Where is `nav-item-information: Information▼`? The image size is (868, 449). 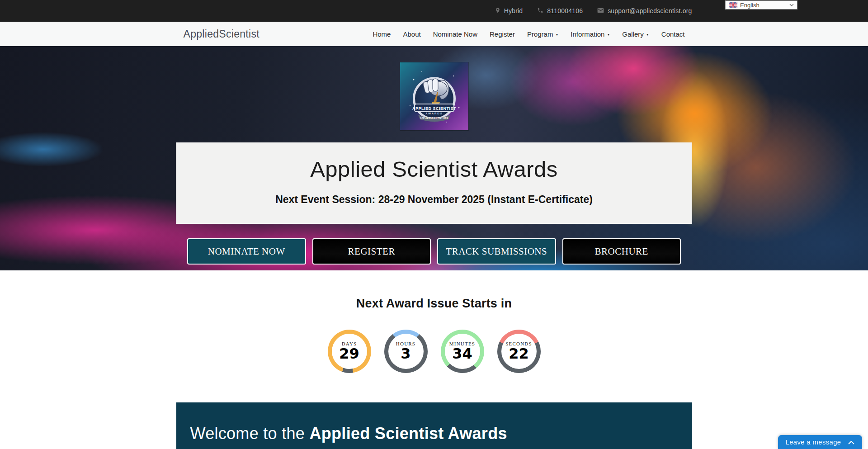
nav-item-information: Information▼ is located at coordinates (590, 34).